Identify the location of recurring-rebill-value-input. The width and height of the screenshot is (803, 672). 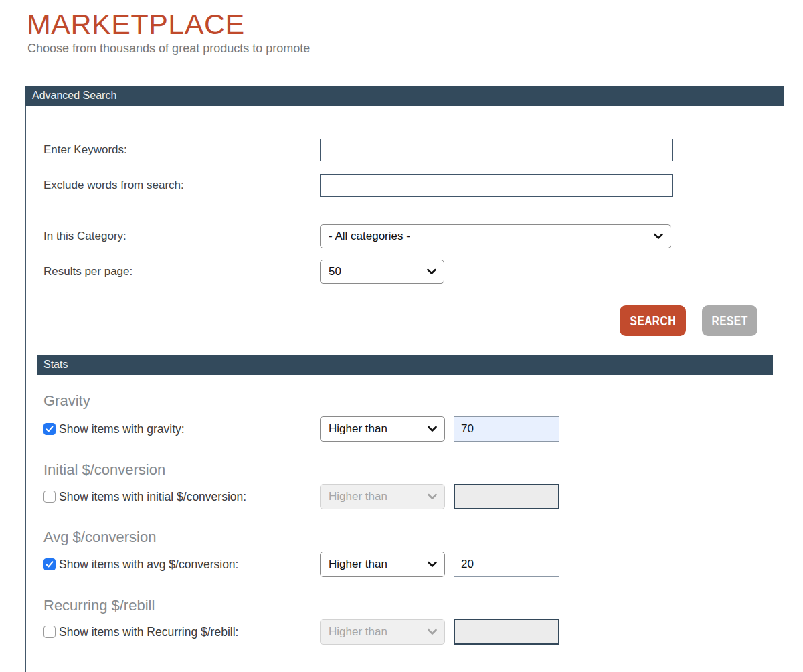
(507, 632).